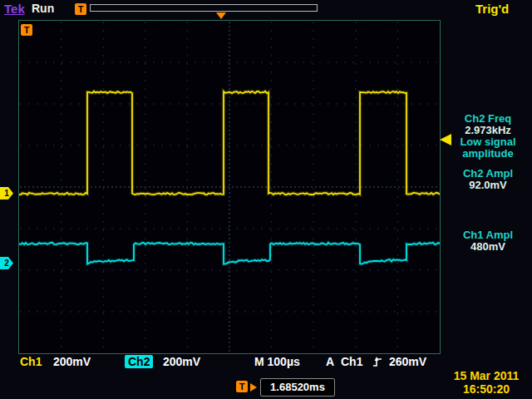 The height and width of the screenshot is (399, 532). I want to click on date-readout: 15 Mar 2011, so click(486, 376).